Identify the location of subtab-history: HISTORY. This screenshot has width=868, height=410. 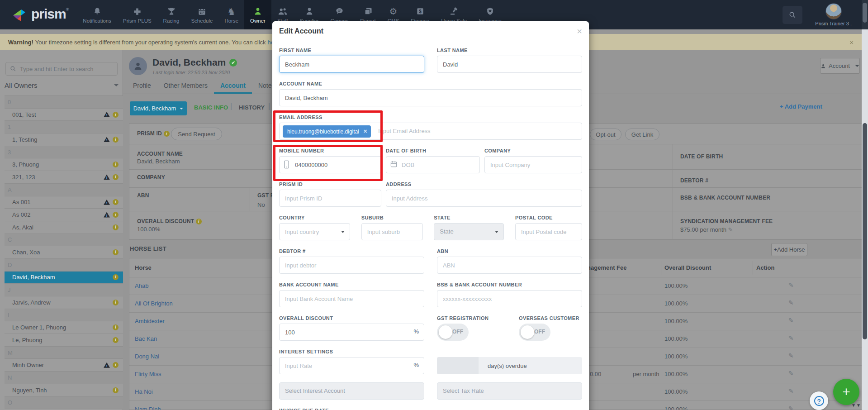
(251, 108).